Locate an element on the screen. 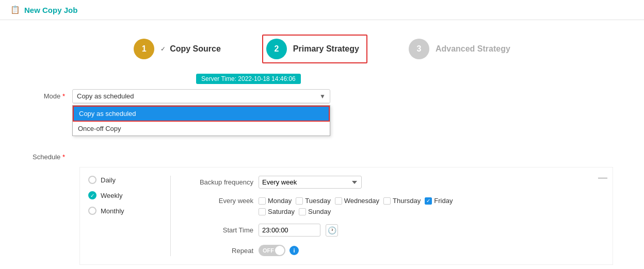  page-title: New Copy Job is located at coordinates (51, 10).